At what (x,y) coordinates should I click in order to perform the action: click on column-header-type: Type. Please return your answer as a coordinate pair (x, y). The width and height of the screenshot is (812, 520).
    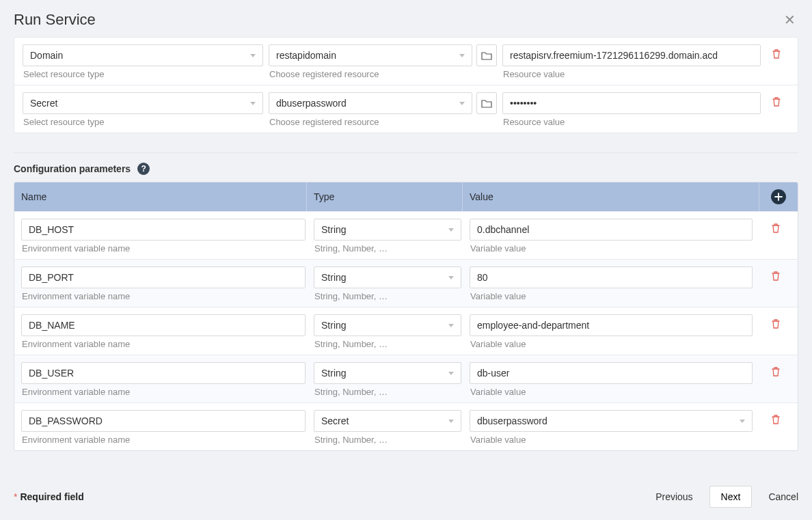
    Looking at the image, I should click on (385, 197).